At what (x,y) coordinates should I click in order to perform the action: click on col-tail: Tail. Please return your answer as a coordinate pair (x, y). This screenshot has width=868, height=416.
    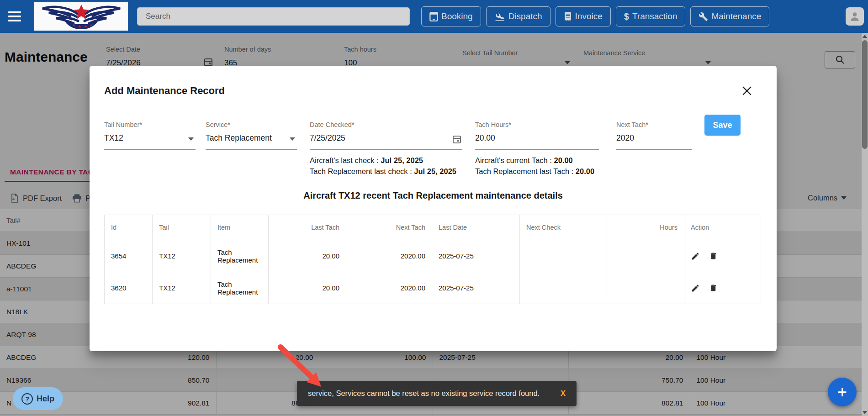
    Looking at the image, I should click on (182, 227).